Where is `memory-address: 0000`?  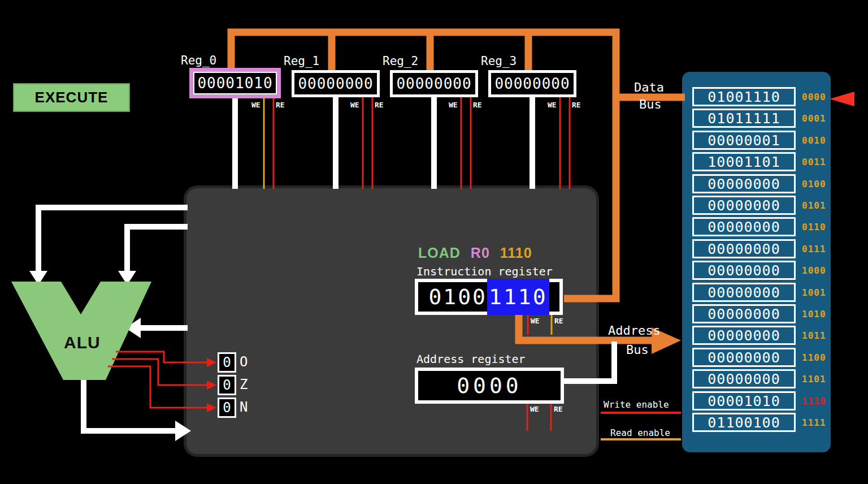
memory-address: 0000 is located at coordinates (816, 97).